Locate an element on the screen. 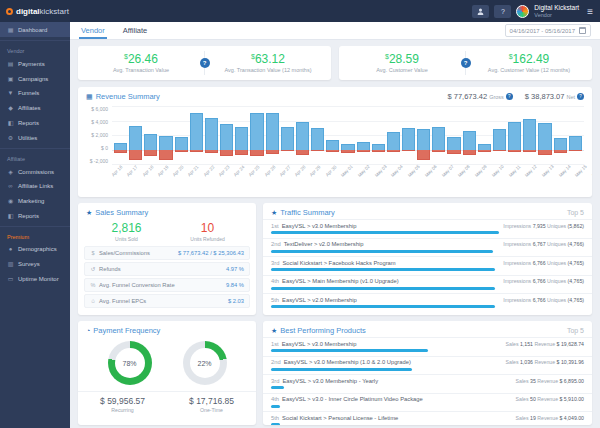 The width and height of the screenshot is (600, 428). plot is located at coordinates (348, 135).